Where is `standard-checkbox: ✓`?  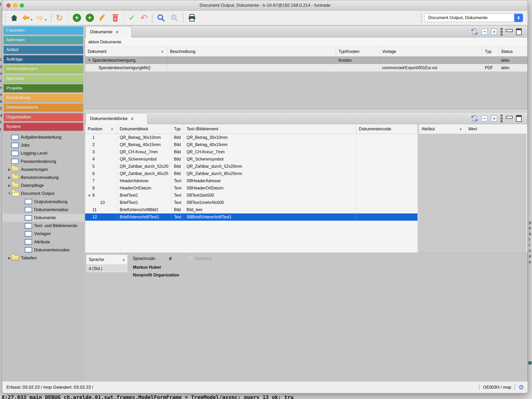
standard-checkbox: ✓ is located at coordinates (190, 258).